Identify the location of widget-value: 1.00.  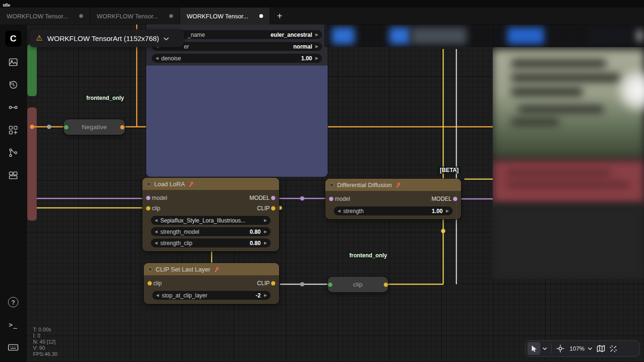
(307, 58).